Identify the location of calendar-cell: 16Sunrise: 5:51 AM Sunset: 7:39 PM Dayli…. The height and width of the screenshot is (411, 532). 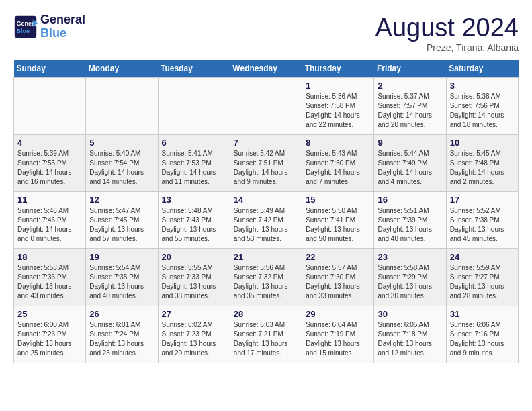
(410, 220).